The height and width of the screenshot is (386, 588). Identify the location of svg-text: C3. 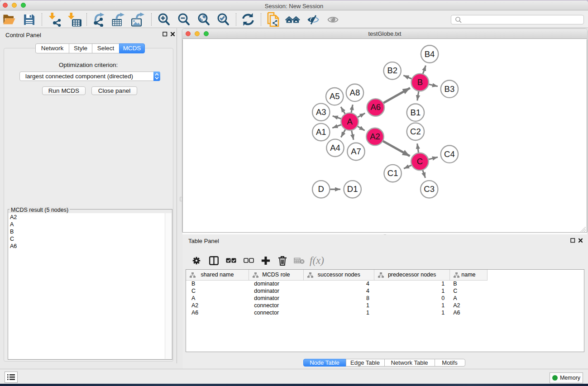
(429, 189).